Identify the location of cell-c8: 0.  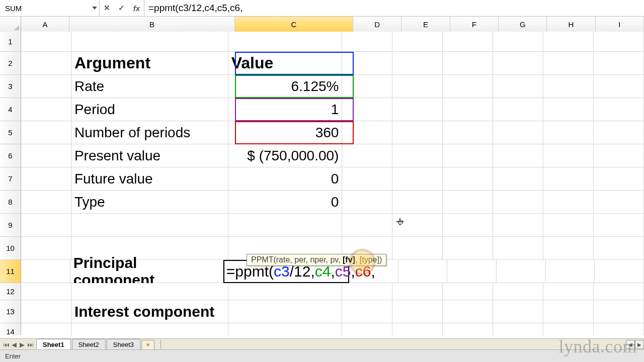
(286, 202).